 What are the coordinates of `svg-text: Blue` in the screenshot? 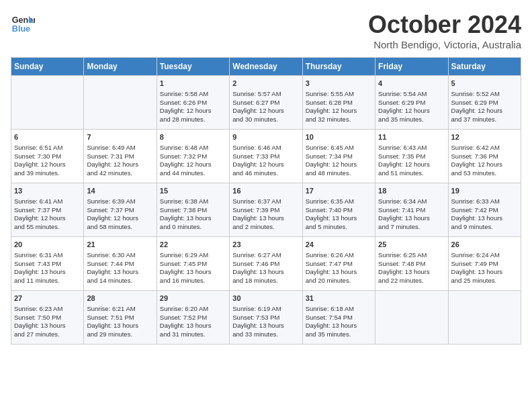 It's located at (21, 29).